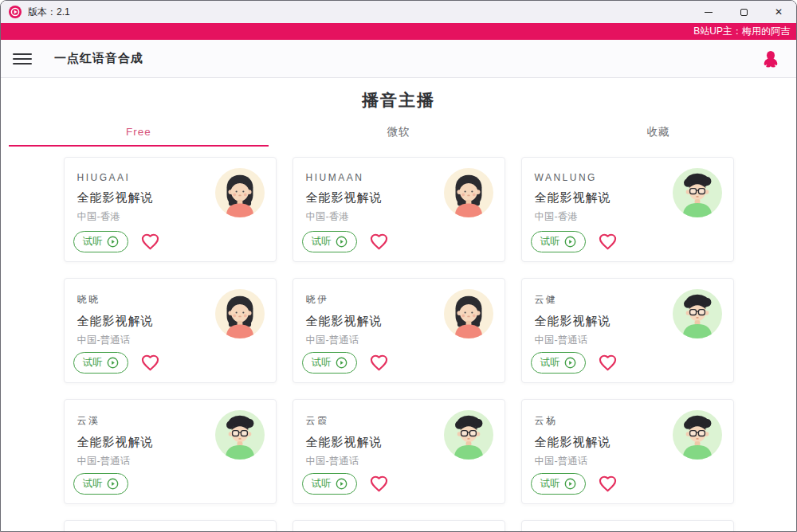 The width and height of the screenshot is (797, 532). What do you see at coordinates (171, 452) in the screenshot?
I see `voice-card-6: 云溪 全能影视解说 中国-普通话 试听` at bounding box center [171, 452].